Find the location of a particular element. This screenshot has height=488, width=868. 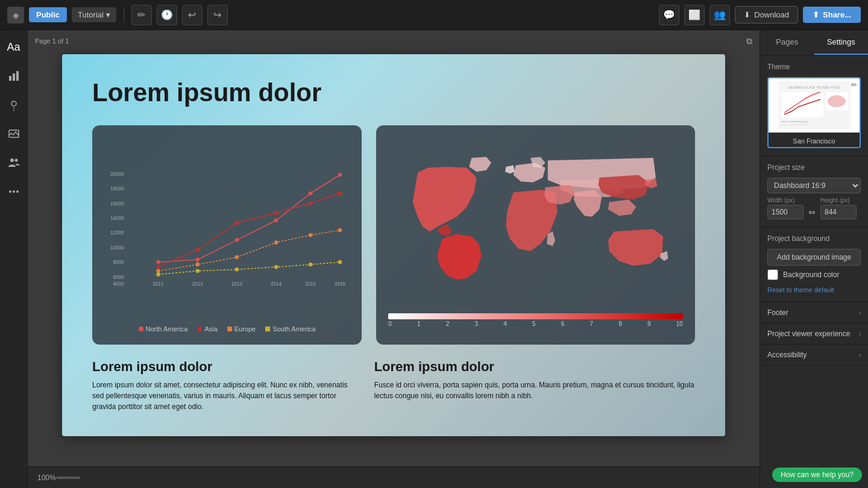

add-bg-image-button: Add background image is located at coordinates (814, 257).